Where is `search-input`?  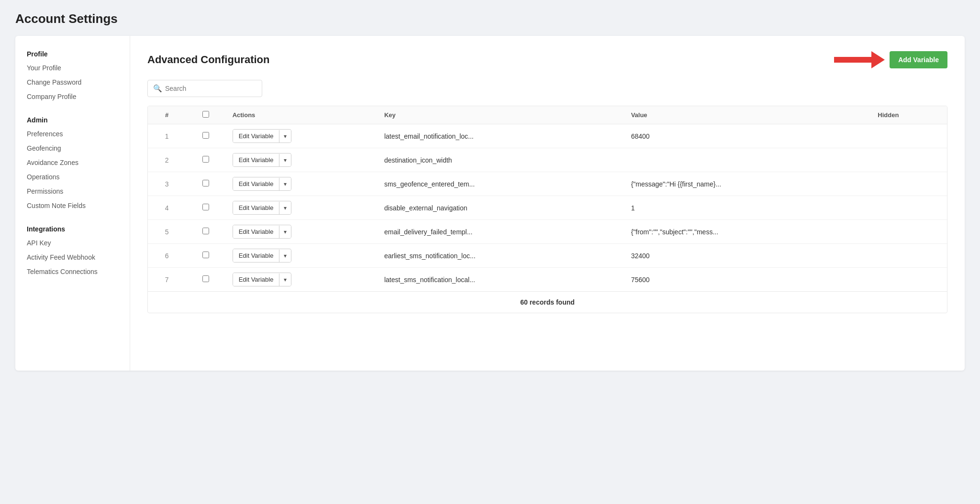
search-input is located at coordinates (205, 88).